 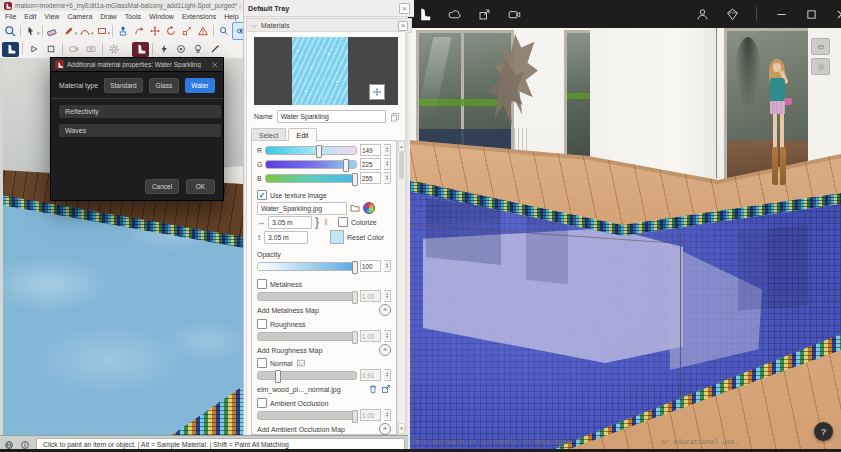 I want to click on close-button, so click(x=837, y=14).